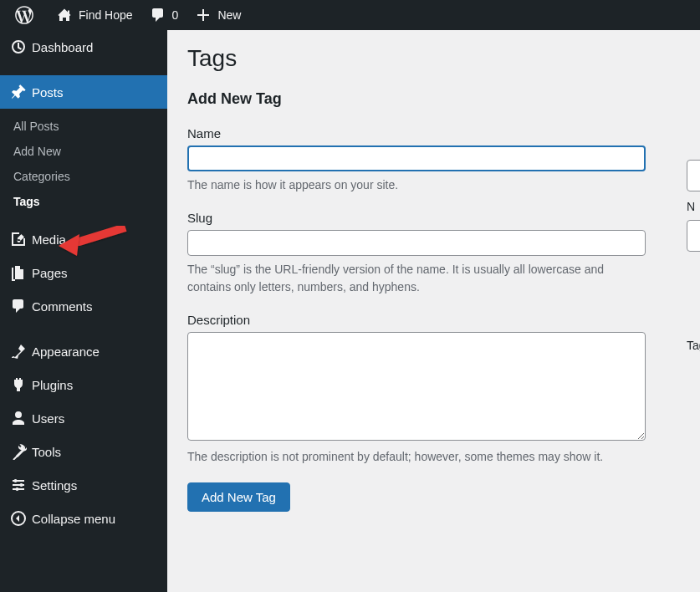 This screenshot has height=592, width=700. What do you see at coordinates (84, 176) in the screenshot?
I see `submenu-categories: Categories` at bounding box center [84, 176].